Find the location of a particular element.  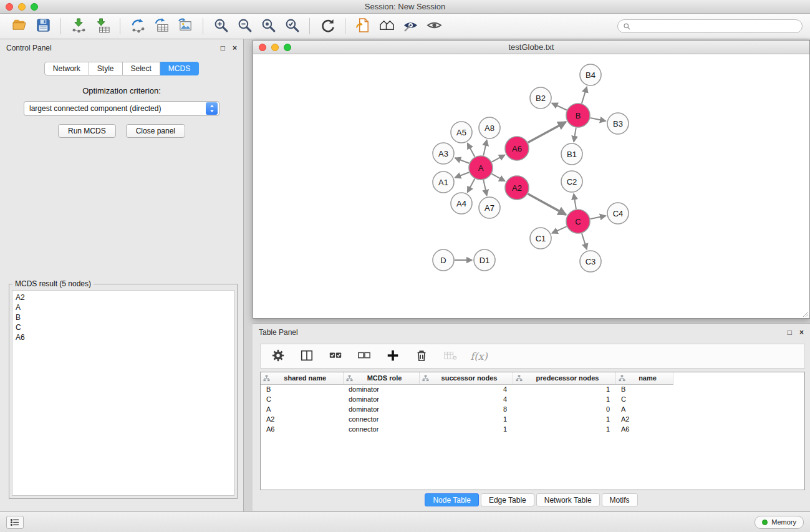

edge-B-B1 is located at coordinates (575, 135).